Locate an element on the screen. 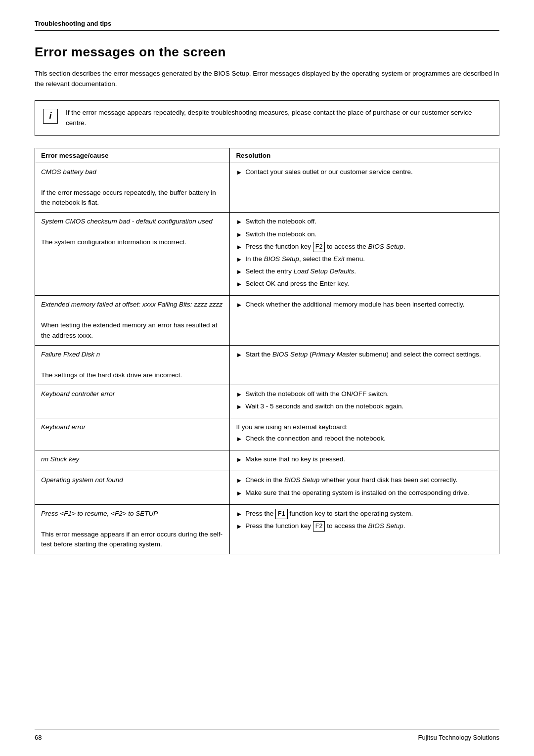 The height and width of the screenshot is (756, 534). col-header-resolution: Resolution is located at coordinates (365, 155).